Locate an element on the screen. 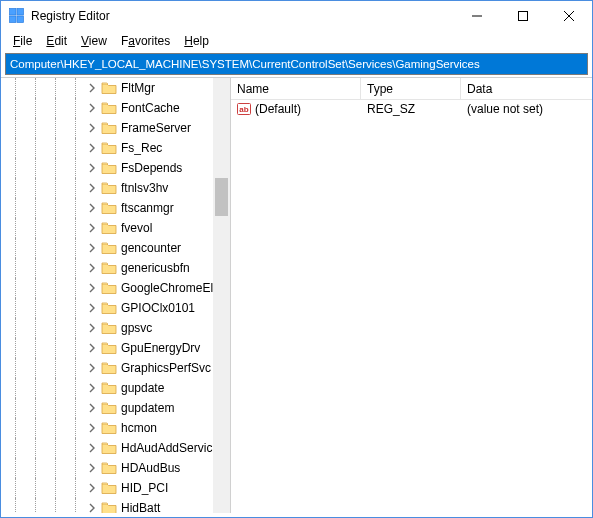  tree-item: HdAudAddService is located at coordinates (107, 448).